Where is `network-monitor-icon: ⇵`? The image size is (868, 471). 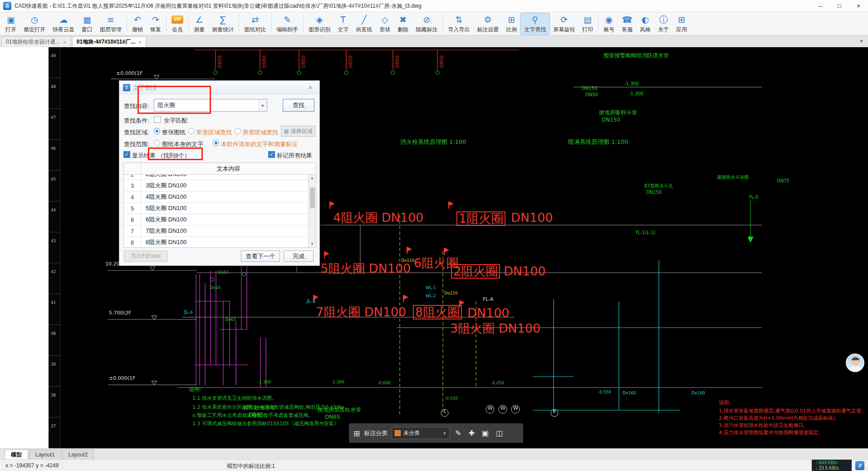 network-monitor-icon: ⇵ is located at coordinates (860, 466).